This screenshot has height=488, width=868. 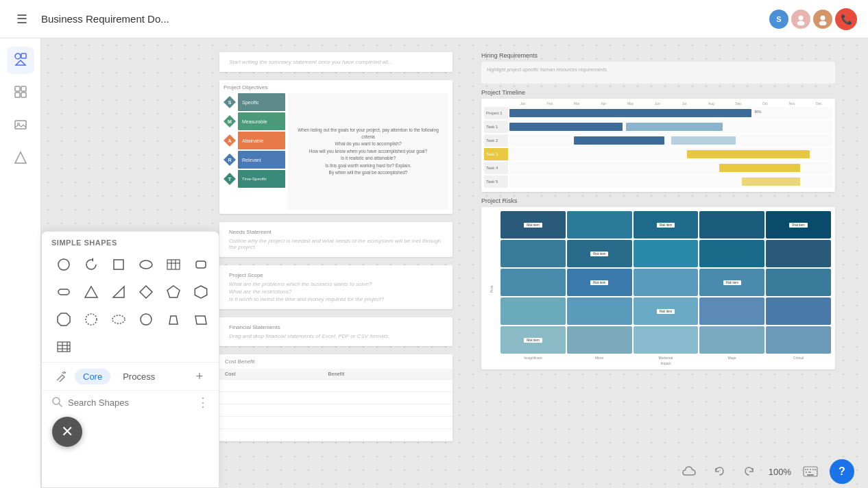 What do you see at coordinates (130, 403) in the screenshot?
I see `search-input` at bounding box center [130, 403].